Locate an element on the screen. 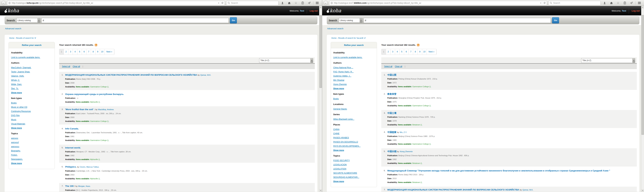 The image size is (644, 192). pagination-page-link: 3 is located at coordinates (70, 52).